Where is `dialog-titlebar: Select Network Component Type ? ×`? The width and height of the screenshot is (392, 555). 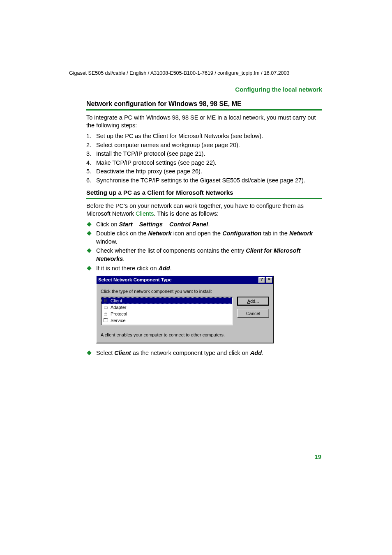 dialog-titlebar: Select Network Component Type ? × is located at coordinates (185, 280).